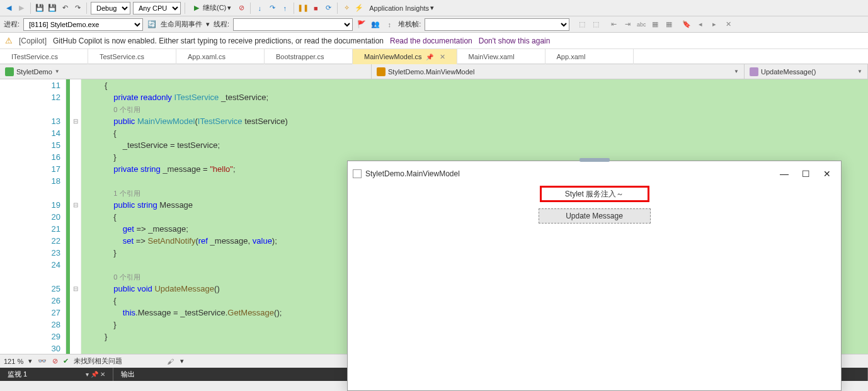 The height and width of the screenshot is (391, 868). What do you see at coordinates (186, 72) in the screenshot?
I see `project-nav: StyletDemo ▼` at bounding box center [186, 72].